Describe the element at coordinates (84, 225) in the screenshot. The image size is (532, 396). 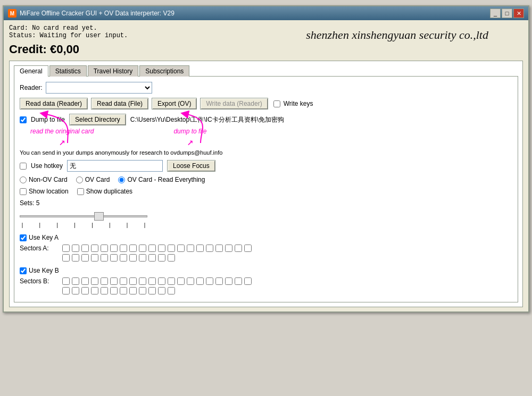
I see `slider-ticks: | | | | | | | |` at that location.